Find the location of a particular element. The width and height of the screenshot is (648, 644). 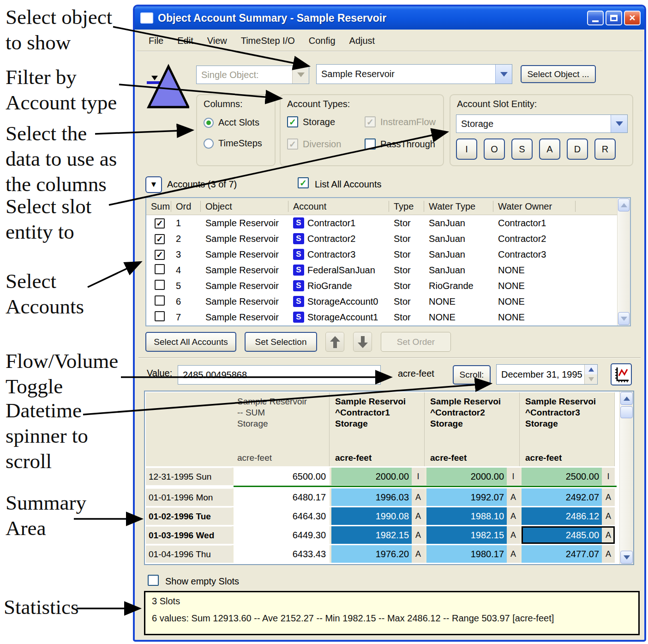

spinner-up-icon is located at coordinates (591, 369).